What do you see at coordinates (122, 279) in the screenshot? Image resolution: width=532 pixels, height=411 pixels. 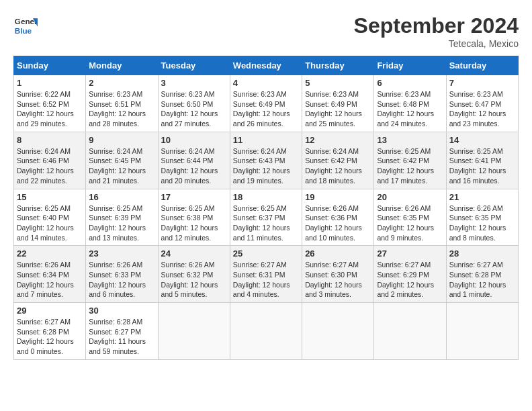 I see `day-info: Sunrise: 6:26 AMSunset: 6:33 PMDaylight:…` at bounding box center [122, 279].